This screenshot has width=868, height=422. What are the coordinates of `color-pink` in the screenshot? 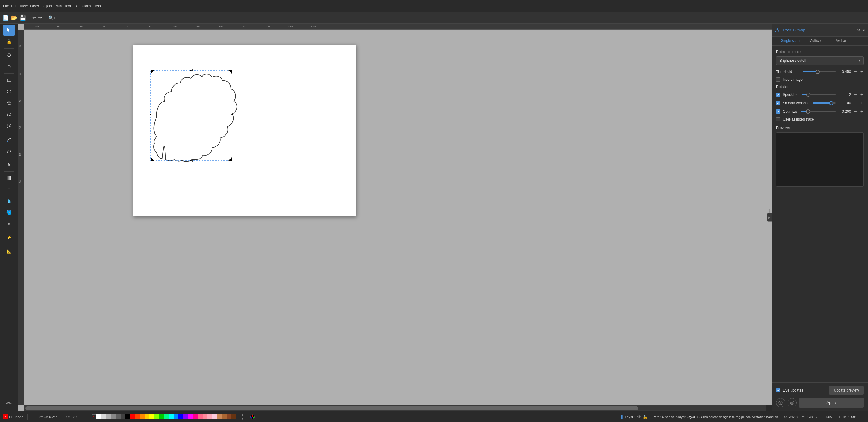 It's located at (195, 417).